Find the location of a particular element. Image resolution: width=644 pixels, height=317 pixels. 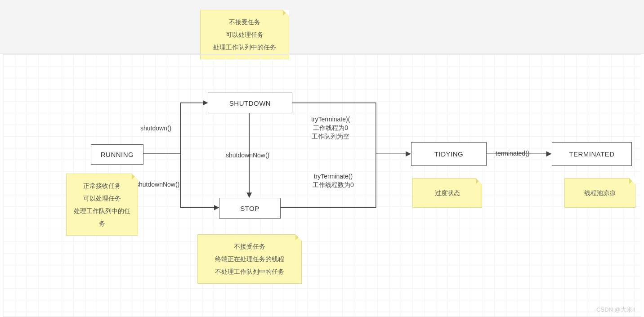

edge-label-terminated: terminated() is located at coordinates (513, 154).